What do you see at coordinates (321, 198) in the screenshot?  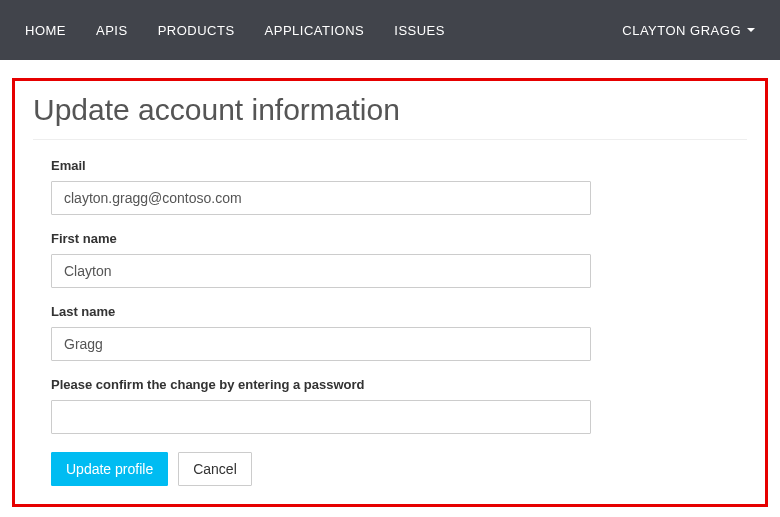 I see `email-field` at bounding box center [321, 198].